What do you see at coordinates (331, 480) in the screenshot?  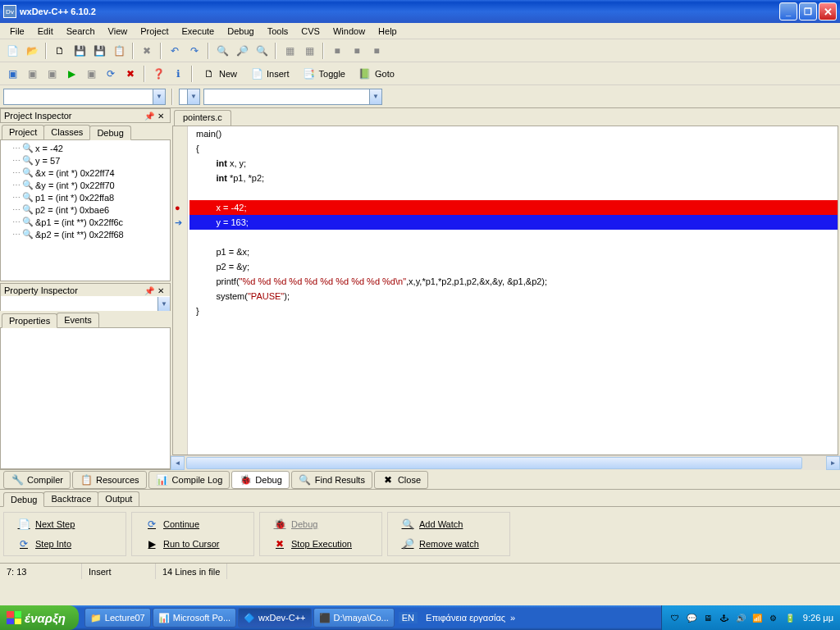 I see `bottom-tab-find-results: 🔍Find Results` at bounding box center [331, 480].